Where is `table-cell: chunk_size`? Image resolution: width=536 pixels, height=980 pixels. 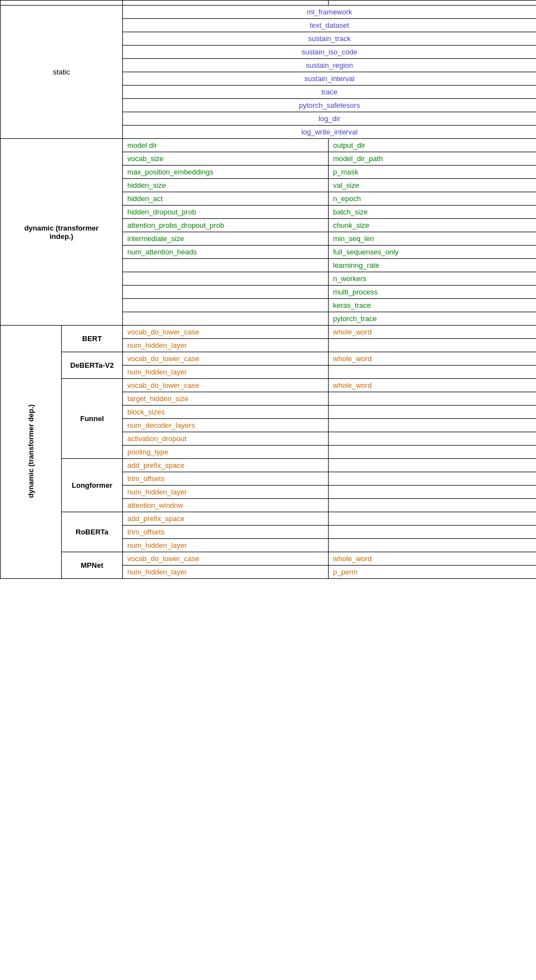 table-cell: chunk_size is located at coordinates (433, 226).